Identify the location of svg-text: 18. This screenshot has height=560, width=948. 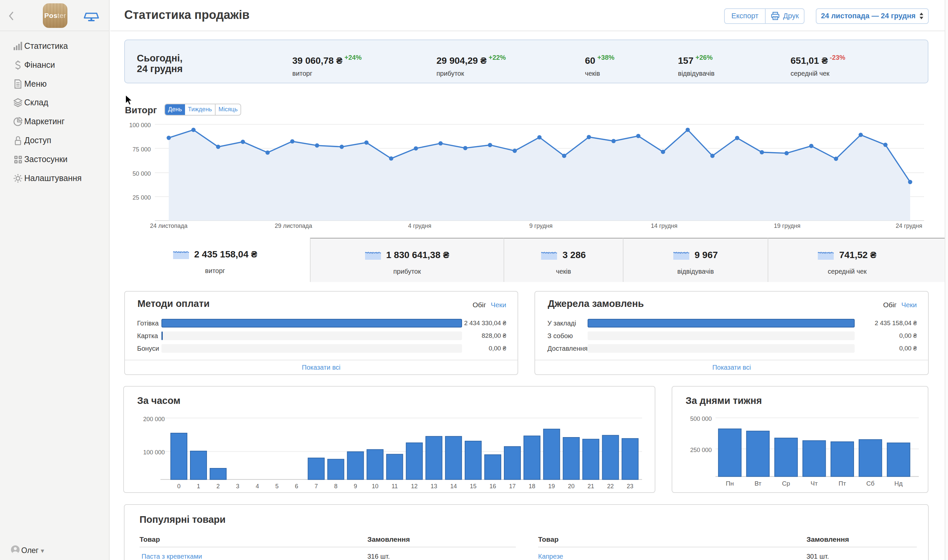
(532, 486).